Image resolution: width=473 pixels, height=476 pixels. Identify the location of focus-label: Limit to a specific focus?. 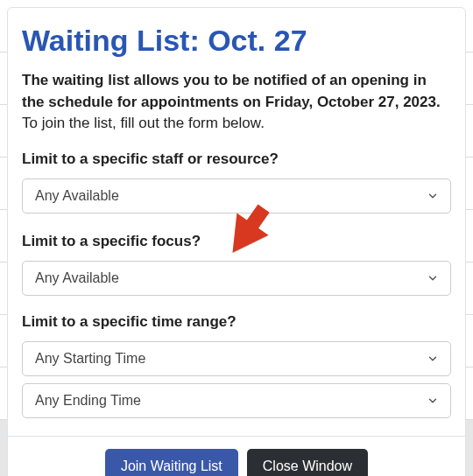
(236, 242).